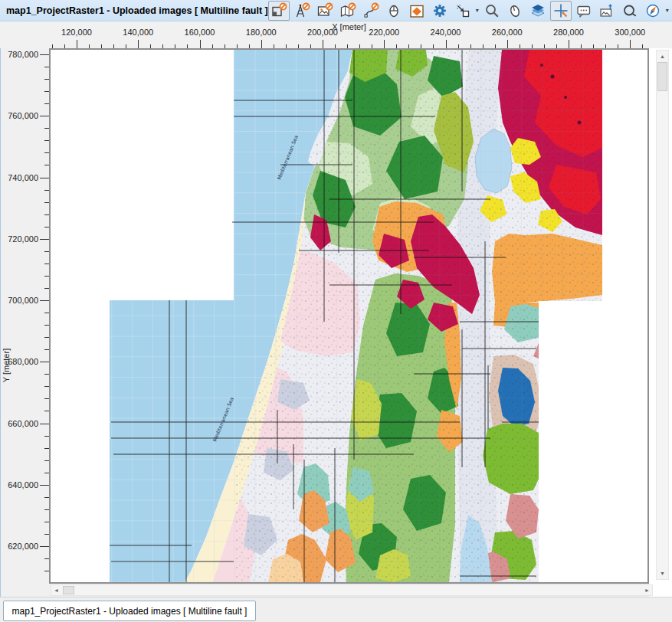  What do you see at coordinates (200, 32) in the screenshot?
I see `axis-tick-label: 160,000` at bounding box center [200, 32].